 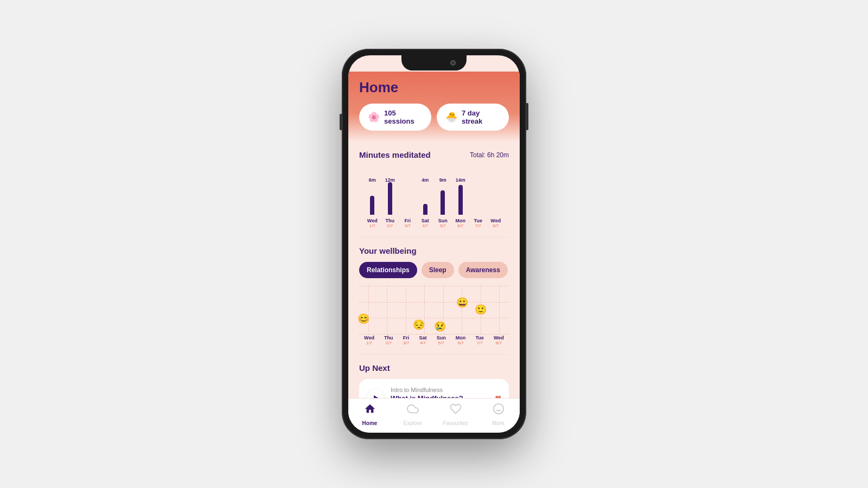 What do you see at coordinates (462, 303) in the screenshot?
I see `mood-emoji: 😀` at bounding box center [462, 303].